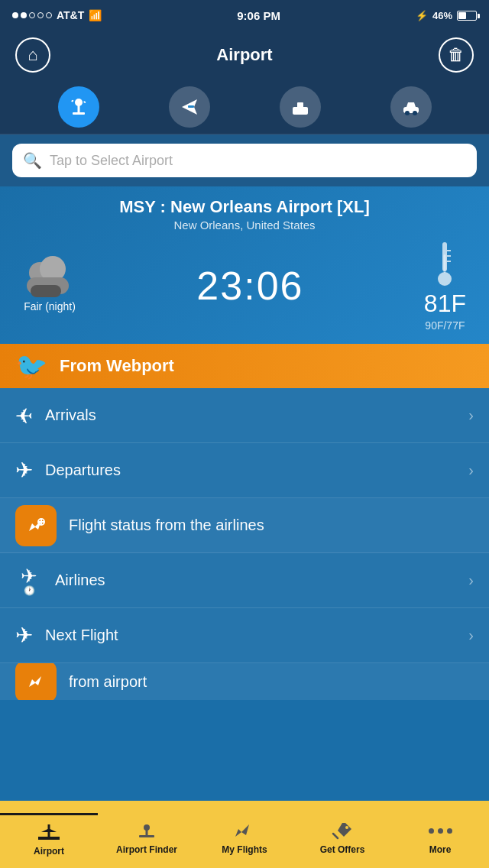 This screenshot has height=868, width=489. Describe the element at coordinates (442, 15) in the screenshot. I see `battery-percent: 46%` at that location.